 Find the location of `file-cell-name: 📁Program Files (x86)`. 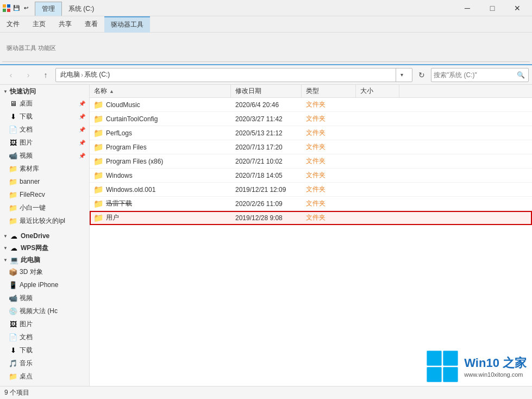

file-cell-name: 📁Program Files (x86) is located at coordinates (160, 161).